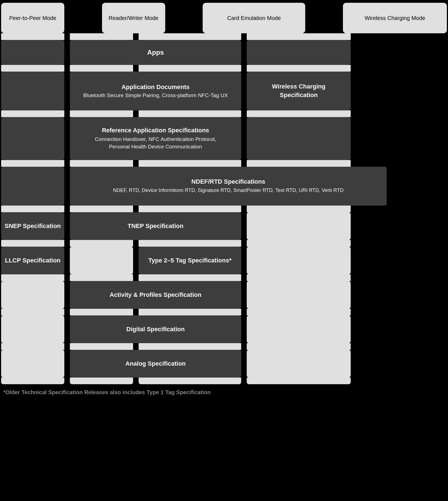 This screenshot has height=501, width=448. I want to click on type25-block: Type 2–5 Tag Specifications*, so click(190, 260).